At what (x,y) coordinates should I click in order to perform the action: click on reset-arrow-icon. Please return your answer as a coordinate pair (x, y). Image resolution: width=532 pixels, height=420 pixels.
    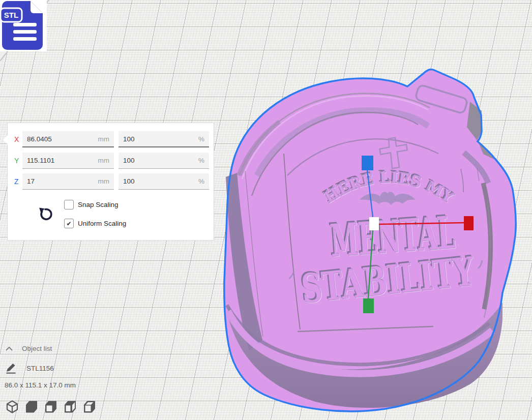
    Looking at the image, I should click on (45, 215).